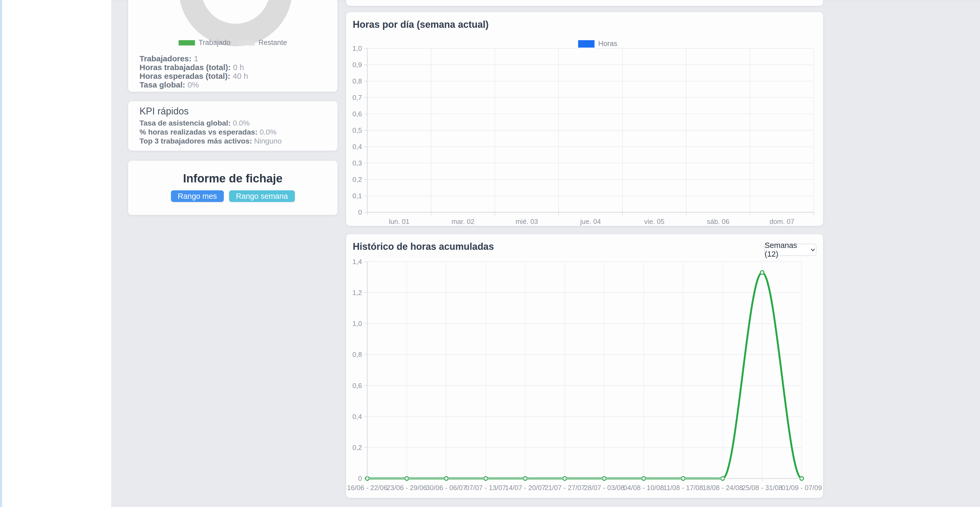  I want to click on svg-text: 25/08 - 31/08, so click(762, 488).